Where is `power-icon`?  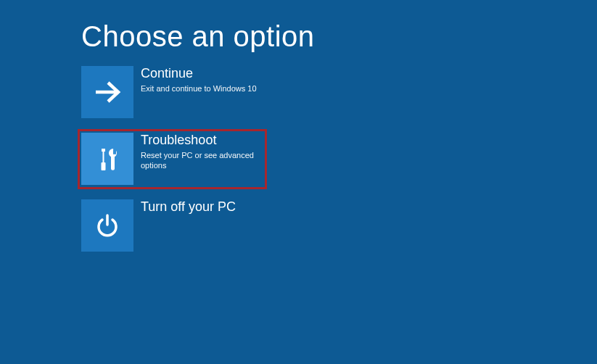 power-icon is located at coordinates (107, 226).